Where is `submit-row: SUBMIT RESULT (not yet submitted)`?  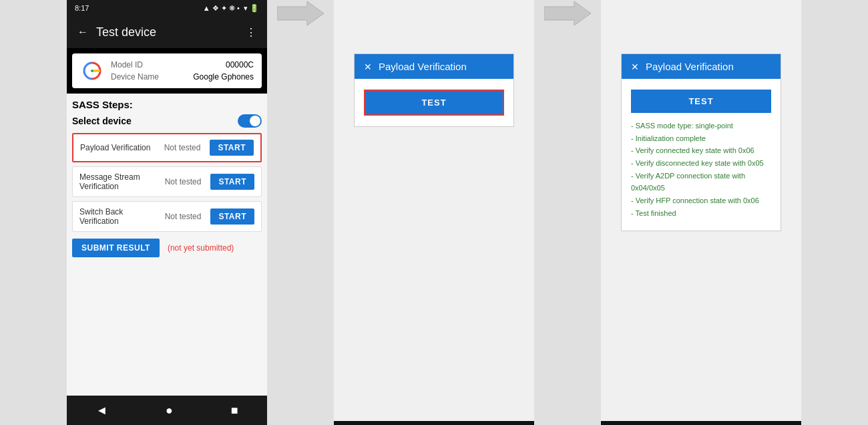
submit-row: SUBMIT RESULT (not yet submitted) is located at coordinates (167, 248).